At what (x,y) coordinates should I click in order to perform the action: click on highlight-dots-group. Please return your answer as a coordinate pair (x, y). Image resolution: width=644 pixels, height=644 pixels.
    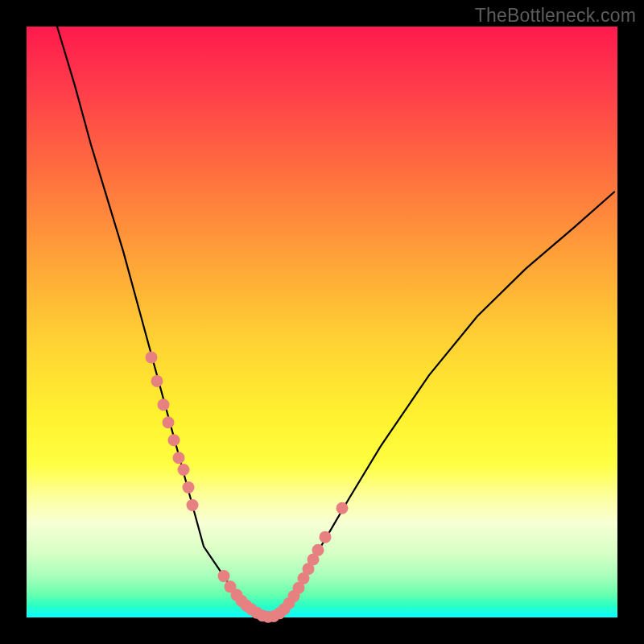
    Looking at the image, I should click on (247, 488).